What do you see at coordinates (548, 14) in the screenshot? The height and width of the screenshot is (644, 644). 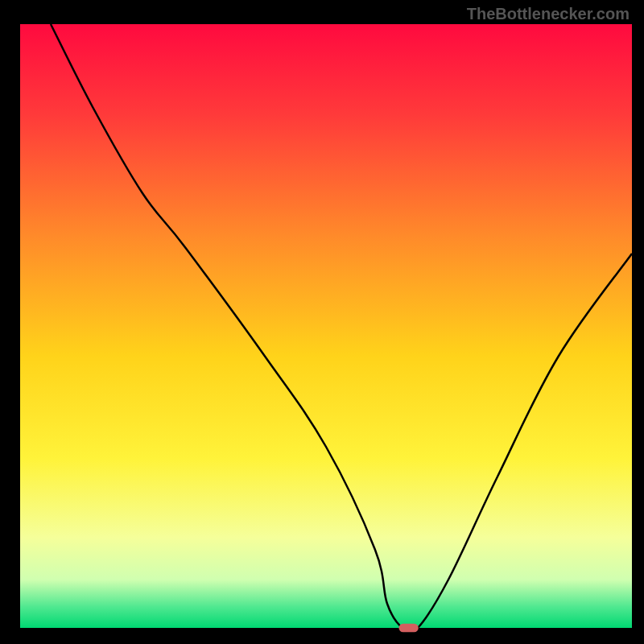 I see `watermark-text: TheBottlenecker.com` at bounding box center [548, 14].